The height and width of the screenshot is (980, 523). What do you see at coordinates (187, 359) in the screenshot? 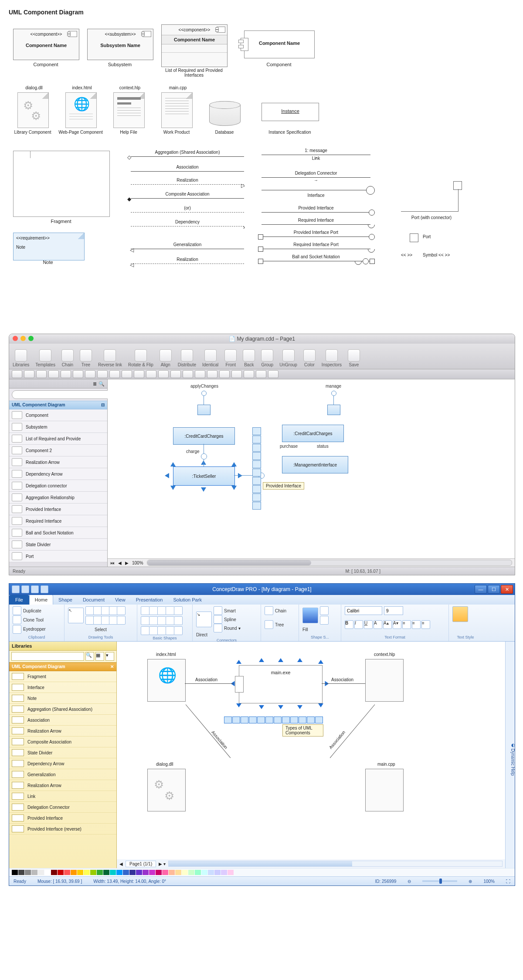
I see `toolbar-distribute: Distribute` at bounding box center [187, 359].